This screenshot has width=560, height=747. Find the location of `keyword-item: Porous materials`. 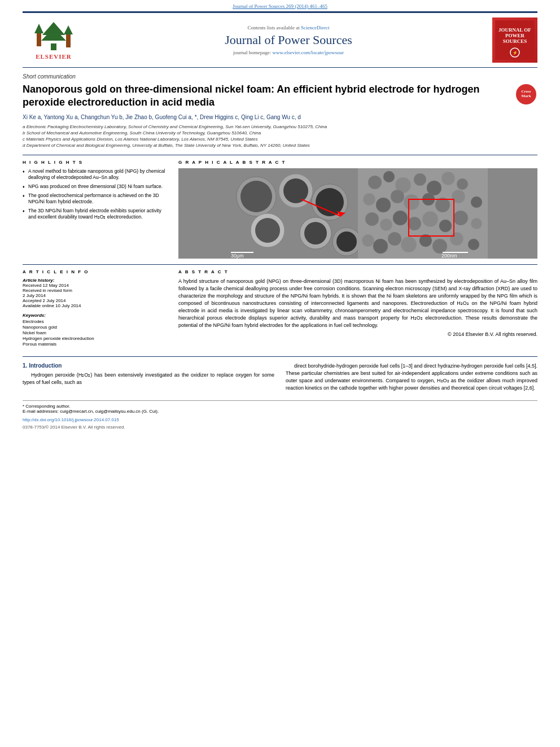

keyword-item: Porous materials is located at coordinates (96, 344).